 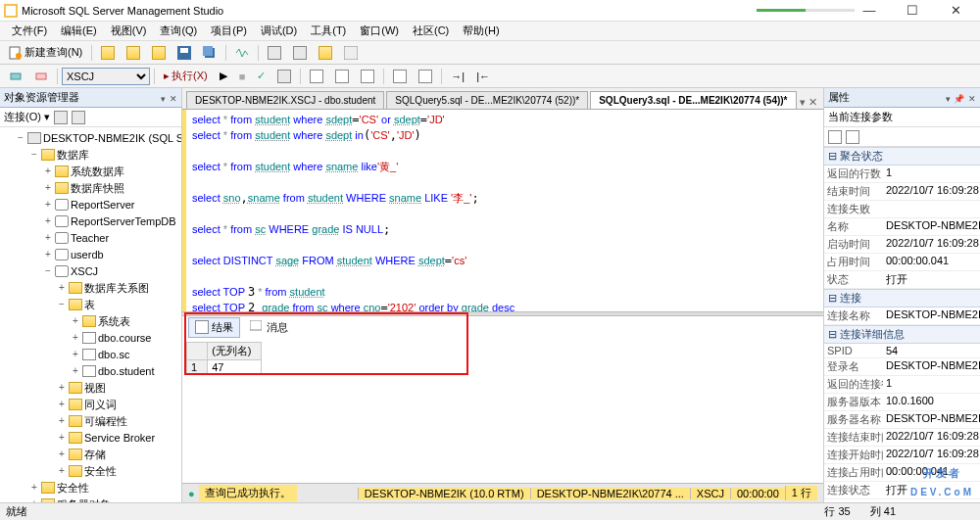 I want to click on menu-item: 社区(C), so click(x=431, y=31).